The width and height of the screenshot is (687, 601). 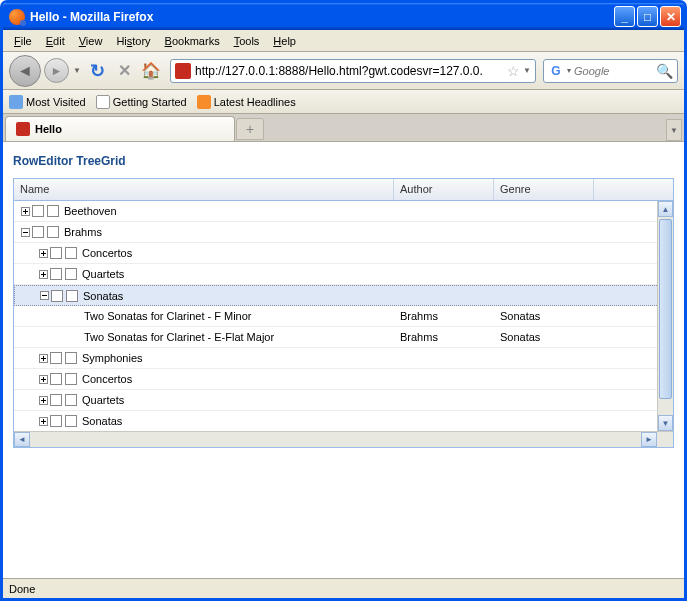 What do you see at coordinates (56, 41) in the screenshot?
I see `menu-edit: Edit` at bounding box center [56, 41].